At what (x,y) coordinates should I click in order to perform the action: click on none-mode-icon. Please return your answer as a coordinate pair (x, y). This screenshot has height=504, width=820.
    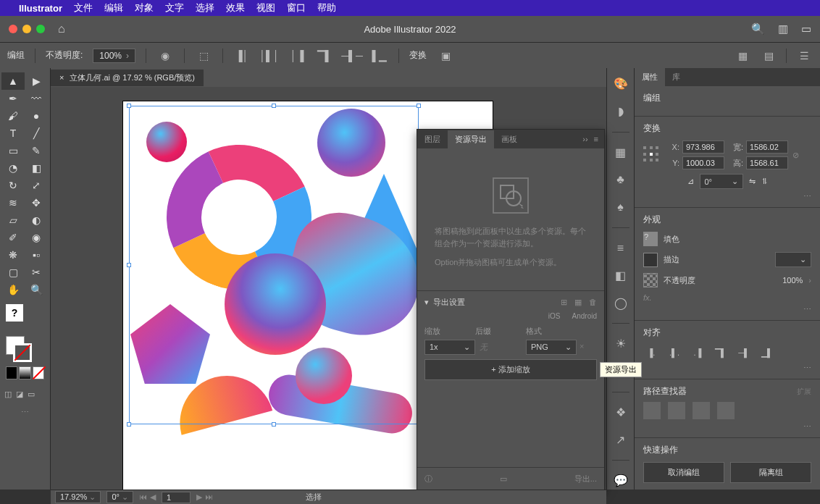
    Looking at the image, I should click on (38, 373).